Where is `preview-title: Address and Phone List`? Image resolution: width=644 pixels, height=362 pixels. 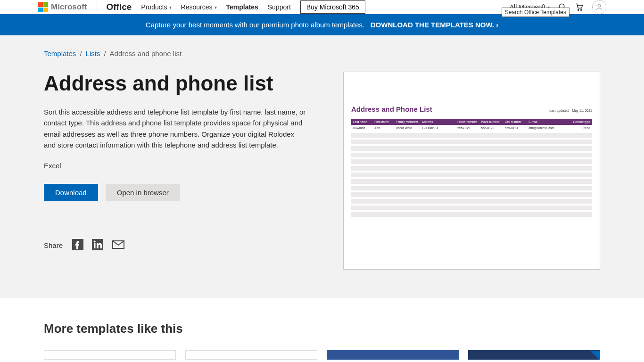
preview-title: Address and Phone List is located at coordinates (392, 109).